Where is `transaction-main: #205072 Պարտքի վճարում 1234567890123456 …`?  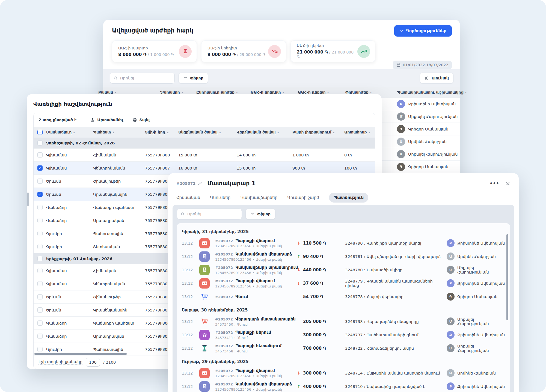 transaction-main: #205072 Պարտքի վճարում 1234567890123456 … is located at coordinates (256, 283).